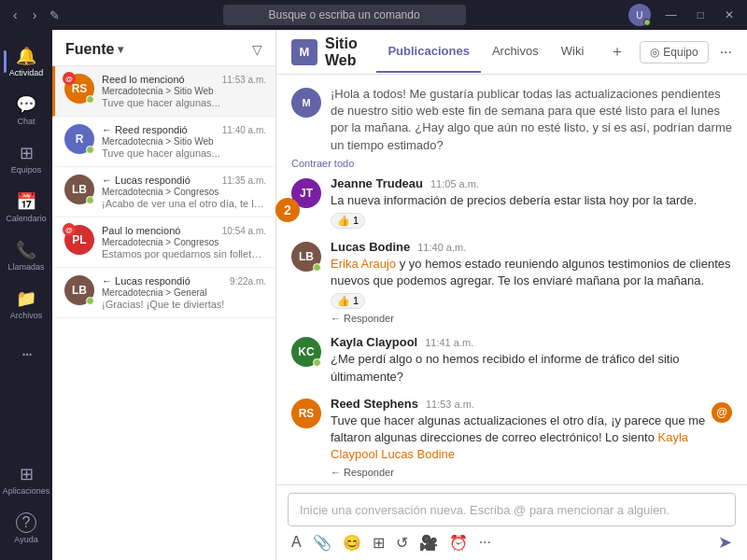 The width and height of the screenshot is (747, 560). I want to click on message-avatar: KC, so click(306, 352).